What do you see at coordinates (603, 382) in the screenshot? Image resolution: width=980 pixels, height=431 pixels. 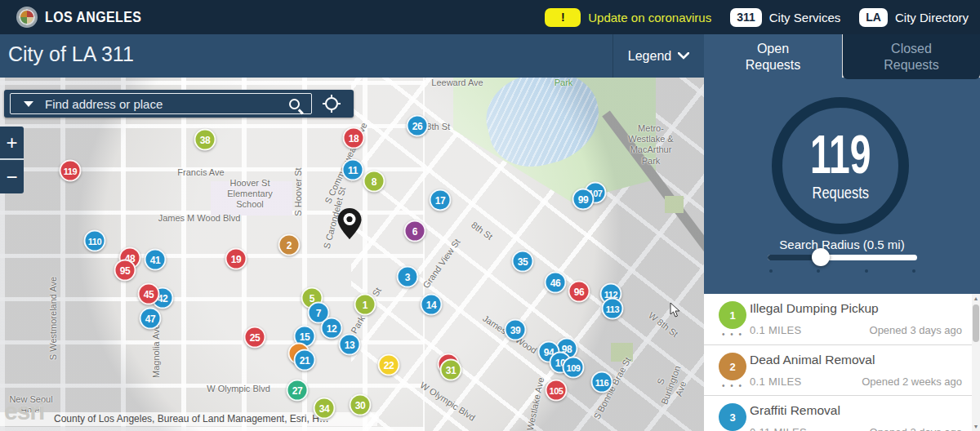 I see `map-marker: 116` at bounding box center [603, 382].